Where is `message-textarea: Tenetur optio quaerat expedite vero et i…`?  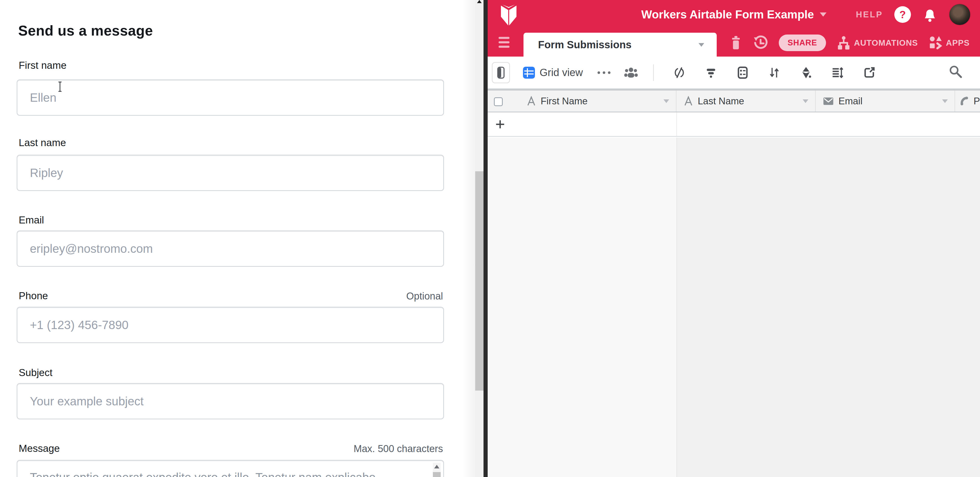 message-textarea: Tenetur optio quaerat expedite vero et i… is located at coordinates (231, 468).